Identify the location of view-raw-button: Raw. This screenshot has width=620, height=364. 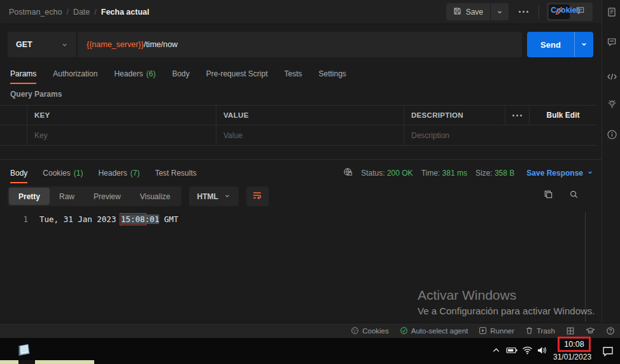
(67, 196).